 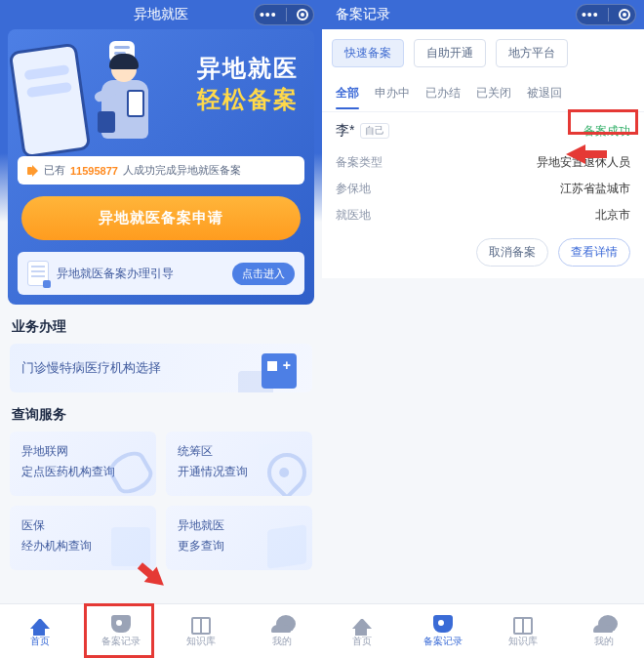 What do you see at coordinates (279, 371) in the screenshot?
I see `hospital-icon` at bounding box center [279, 371].